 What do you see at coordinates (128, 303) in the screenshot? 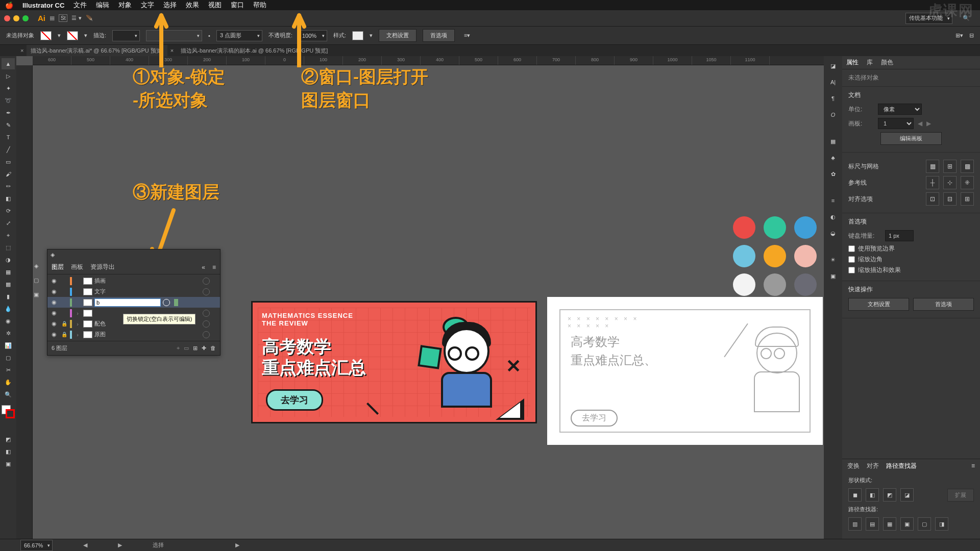
I see `layer-rename-input` at bounding box center [128, 303].